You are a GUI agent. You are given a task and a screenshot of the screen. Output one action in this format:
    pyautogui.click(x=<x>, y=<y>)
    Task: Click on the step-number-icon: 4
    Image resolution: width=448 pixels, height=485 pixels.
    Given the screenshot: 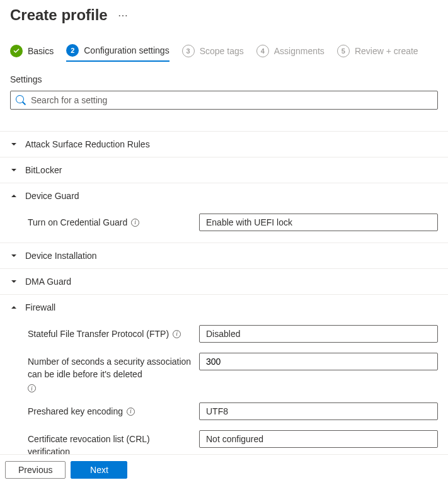 What is the action you would take?
    pyautogui.click(x=263, y=51)
    